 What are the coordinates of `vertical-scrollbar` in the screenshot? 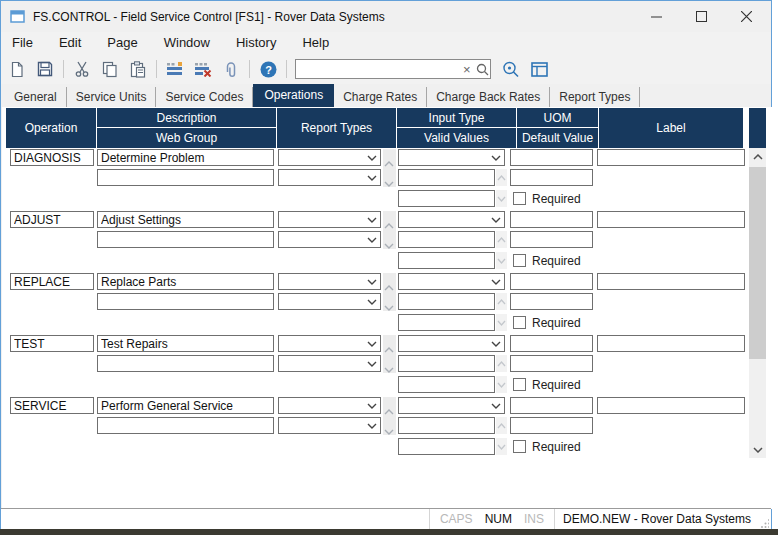 It's located at (758, 303).